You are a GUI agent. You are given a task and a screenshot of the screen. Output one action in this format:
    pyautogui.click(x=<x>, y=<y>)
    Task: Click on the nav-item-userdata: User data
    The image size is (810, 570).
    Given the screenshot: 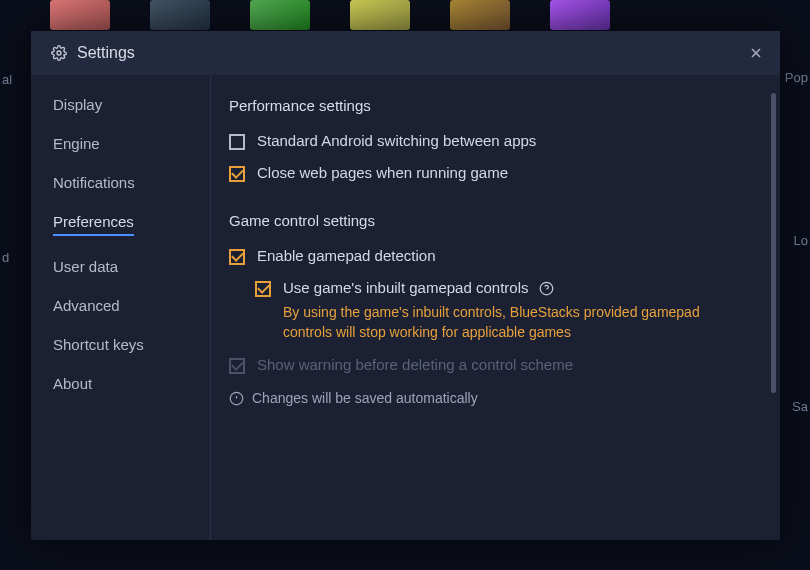 What is the action you would take?
    pyautogui.click(x=120, y=266)
    